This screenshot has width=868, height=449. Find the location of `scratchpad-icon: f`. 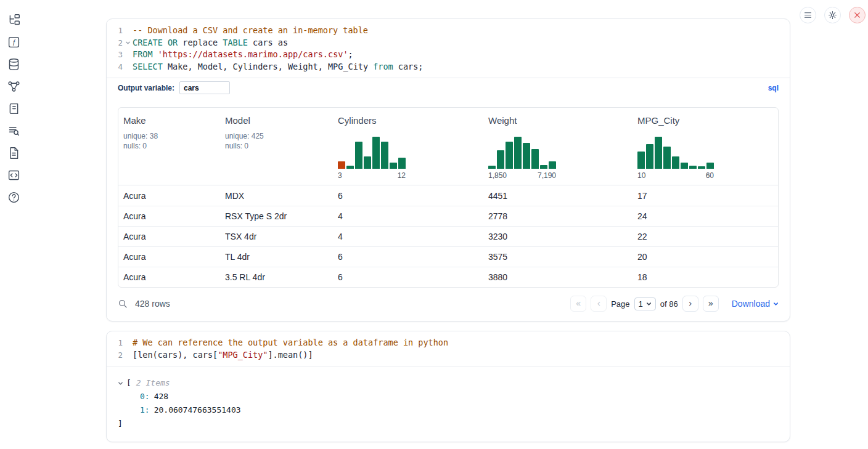

scratchpad-icon: f is located at coordinates (14, 42).